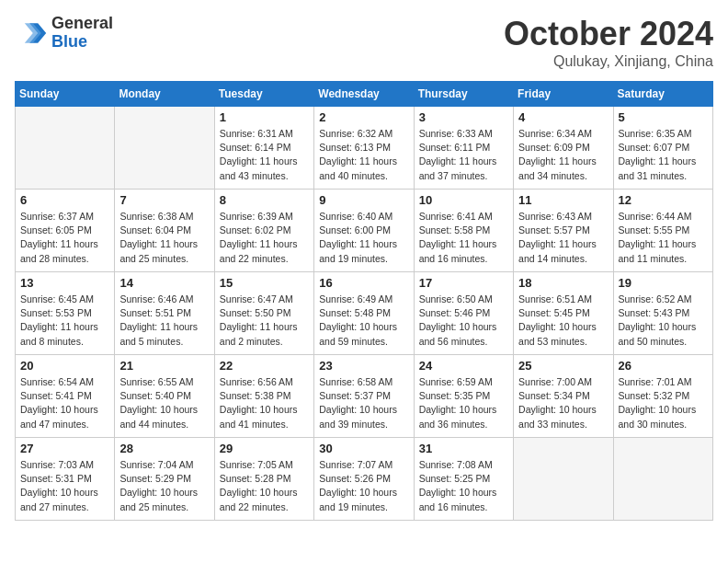 This screenshot has height=563, width=728. I want to click on calendar-cell: 10Sunrise: 6:41 AM Sunset: 5:58 PM Dayli…, so click(463, 231).